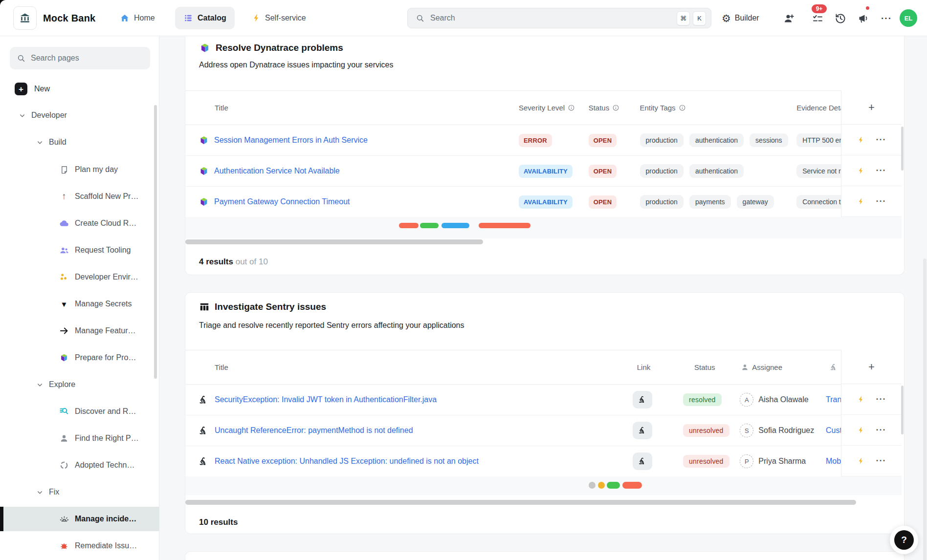 This screenshot has width=927, height=560. Describe the element at coordinates (706, 431) in the screenshot. I see `status-badge: unresolved` at that location.